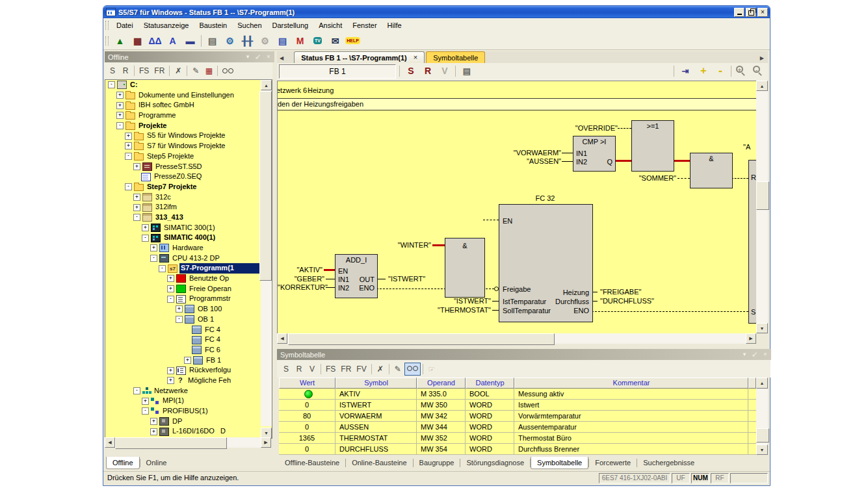 The height and width of the screenshot is (488, 868). What do you see at coordinates (230, 40) in the screenshot?
I see `status-display-icon: ⚙` at bounding box center [230, 40].